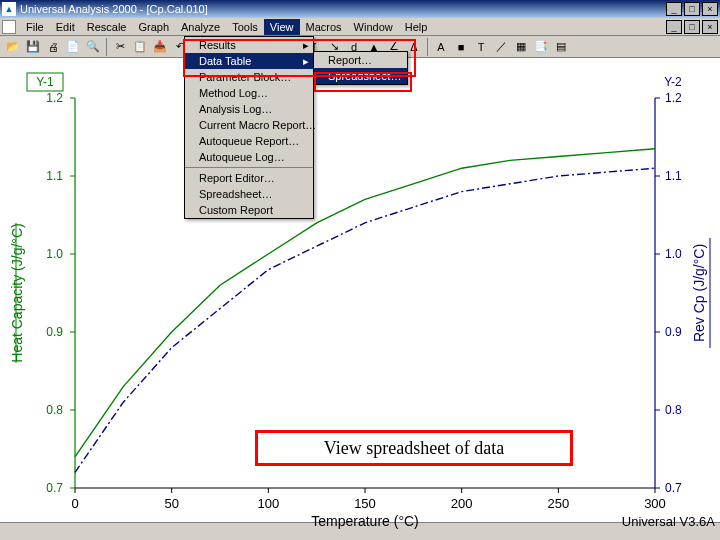 The image size is (720, 540). What do you see at coordinates (120, 47) in the screenshot?
I see `cut-button: ✂` at bounding box center [120, 47].